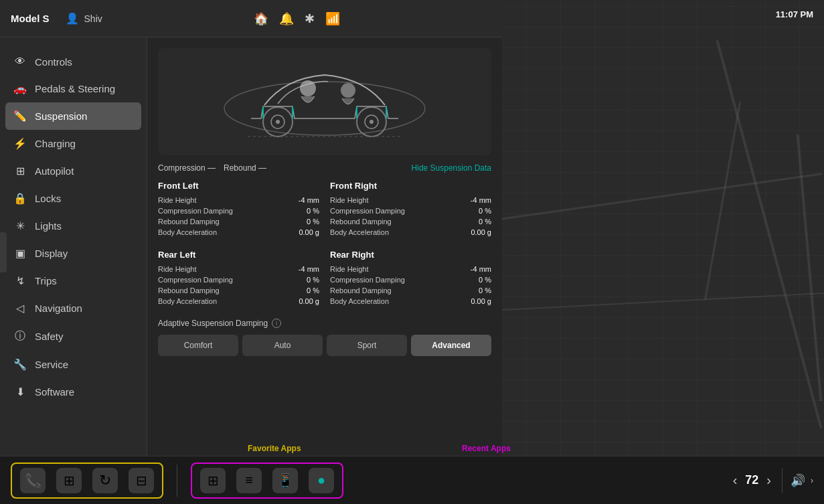  Describe the element at coordinates (189, 290) in the screenshot. I see `rl-rebound-label: Rebound Damping` at that location.